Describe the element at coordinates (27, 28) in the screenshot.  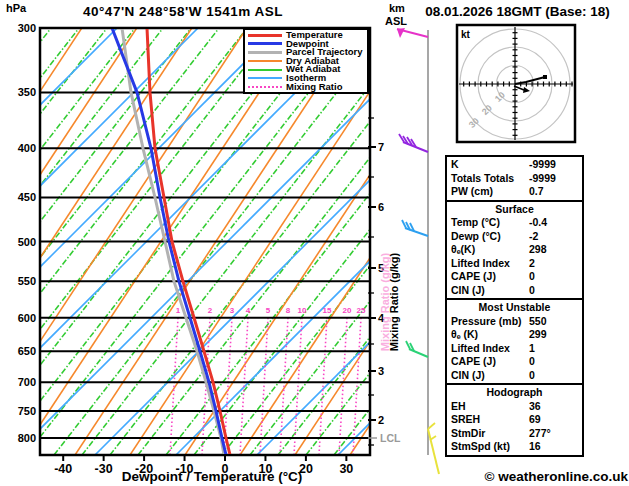
I see `pressure-tick-label: 300` at that location.